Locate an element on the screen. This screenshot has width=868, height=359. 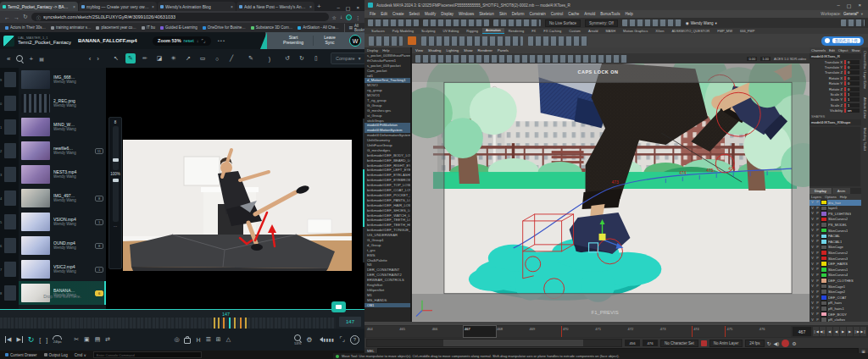
layer-menu-item: Options is located at coordinates (831, 196).